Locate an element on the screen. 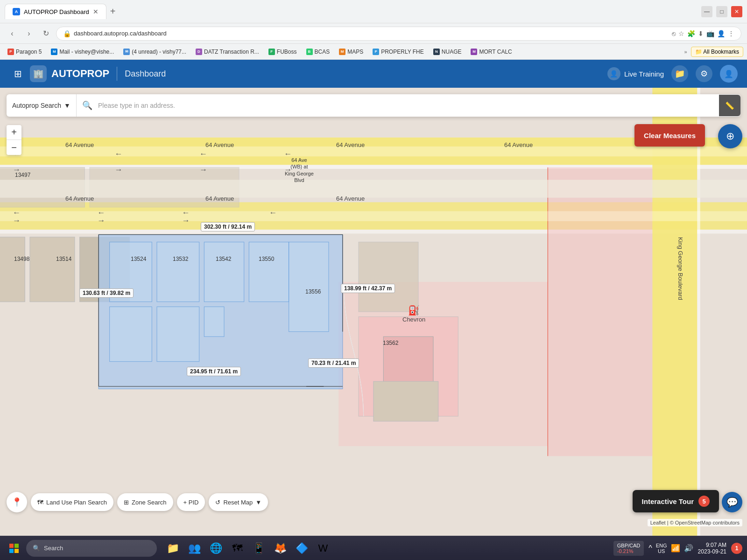 This screenshot has height=560, width=747. maximize-button: □ is located at coordinates (722, 12).